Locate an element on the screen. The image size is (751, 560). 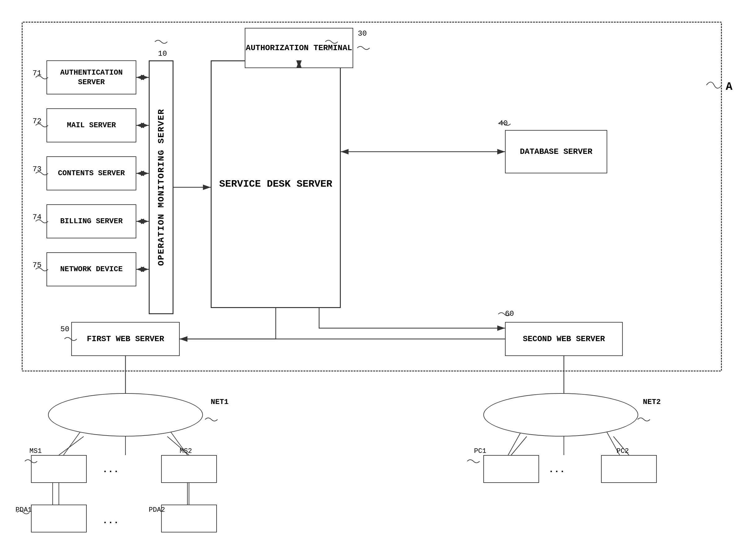
mail-server-box: MAIL SERVER is located at coordinates (92, 125).